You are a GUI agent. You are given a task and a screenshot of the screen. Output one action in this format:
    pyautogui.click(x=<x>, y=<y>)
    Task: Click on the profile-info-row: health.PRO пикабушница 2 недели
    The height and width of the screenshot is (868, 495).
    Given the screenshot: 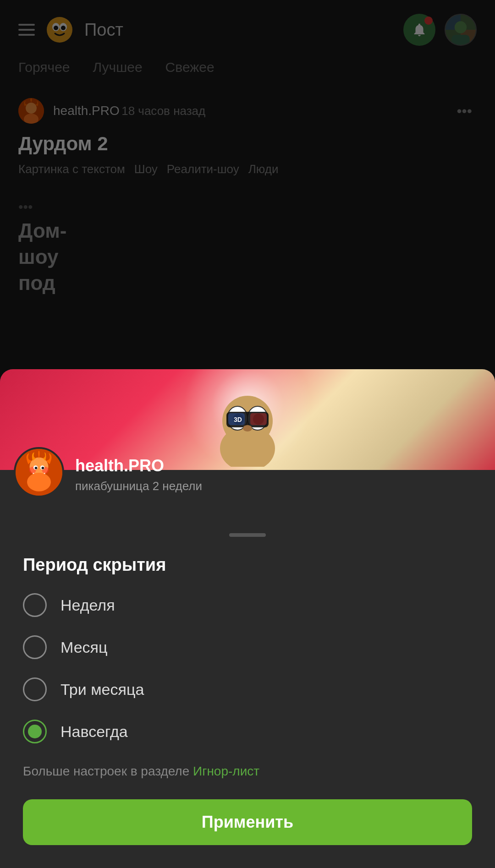 What is the action you would take?
    pyautogui.click(x=248, y=472)
    